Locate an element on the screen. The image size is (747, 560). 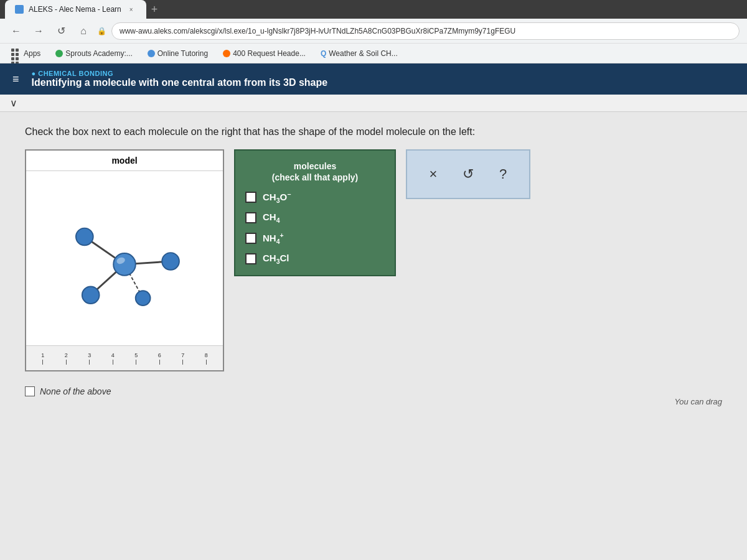
apps-label: Apps is located at coordinates (32, 54).